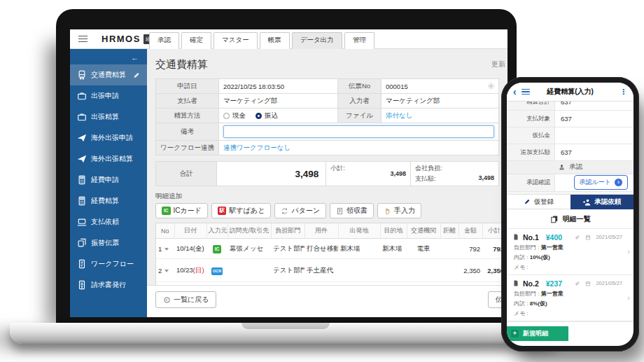  What do you see at coordinates (321, 231) in the screenshot?
I see `col-purpose: 用件` at bounding box center [321, 231].